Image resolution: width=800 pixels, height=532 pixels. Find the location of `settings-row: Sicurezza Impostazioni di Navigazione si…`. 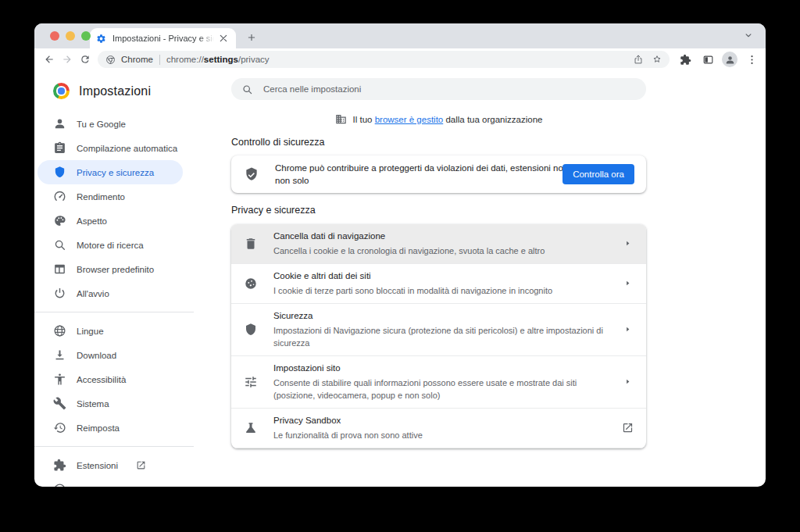

settings-row: Sicurezza Impostazioni di Navigazione si… is located at coordinates (439, 330).